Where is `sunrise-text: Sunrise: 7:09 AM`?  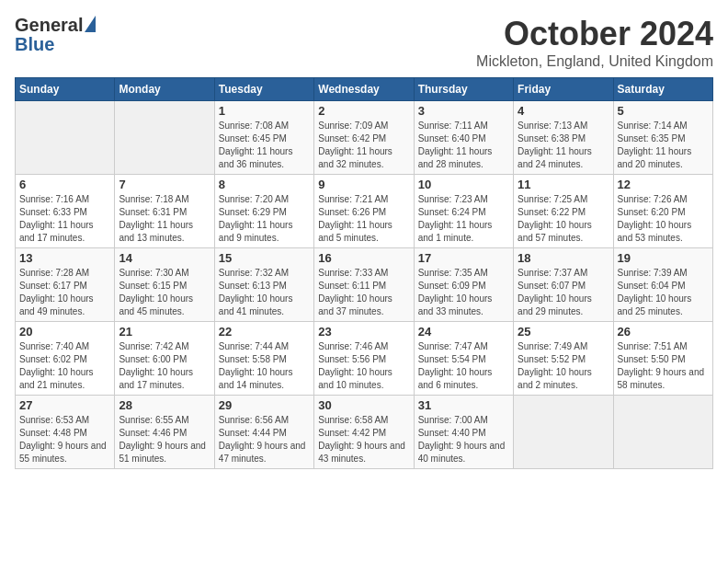
sunrise-text: Sunrise: 7:09 AM is located at coordinates (353, 125).